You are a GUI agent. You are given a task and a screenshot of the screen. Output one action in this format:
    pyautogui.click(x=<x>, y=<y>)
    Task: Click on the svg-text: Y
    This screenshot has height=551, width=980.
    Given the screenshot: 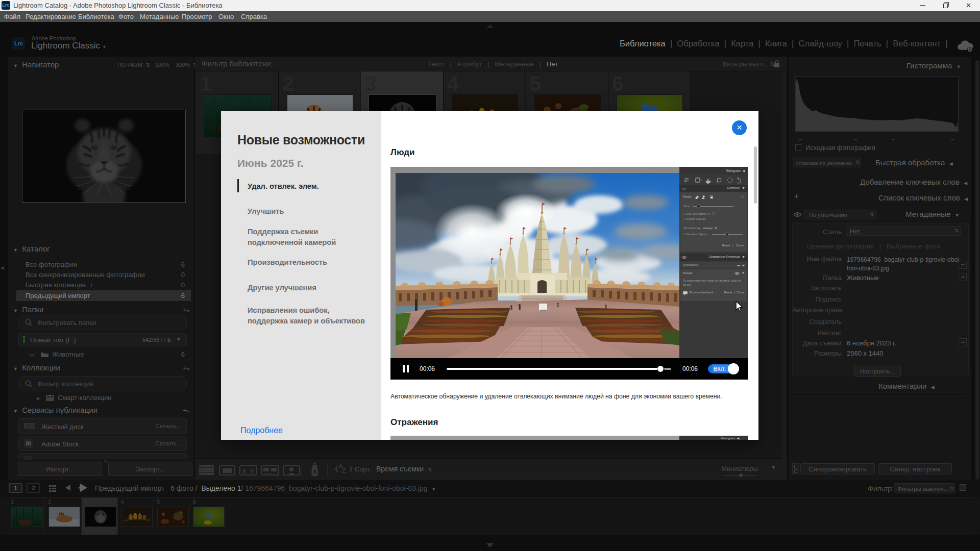 What is the action you would take?
    pyautogui.click(x=252, y=471)
    